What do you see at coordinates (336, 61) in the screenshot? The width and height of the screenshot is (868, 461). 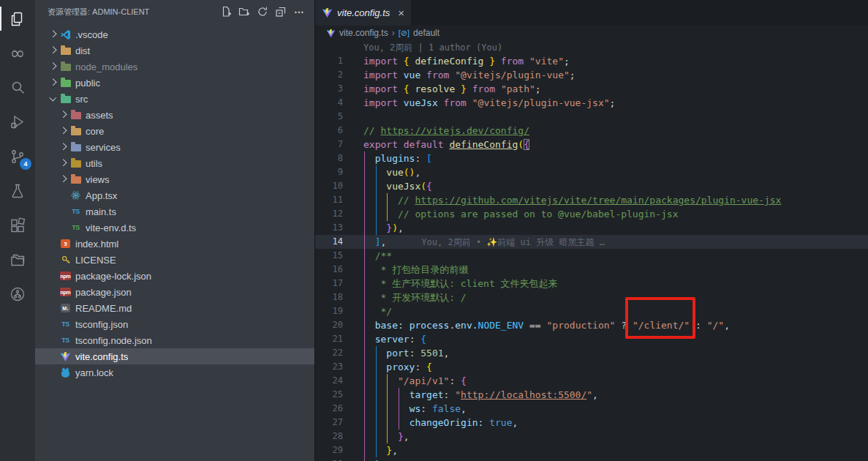 I see `line-number: 1` at bounding box center [336, 61].